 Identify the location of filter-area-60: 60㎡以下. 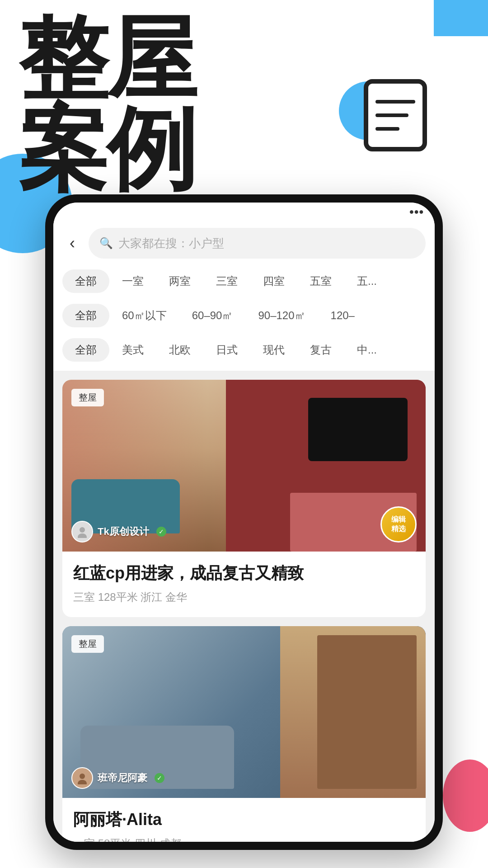
(145, 316).